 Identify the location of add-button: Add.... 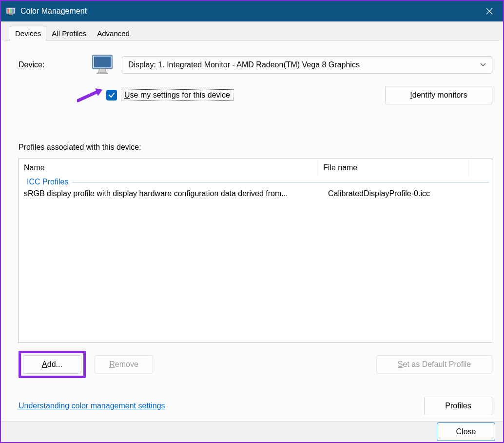
(52, 364).